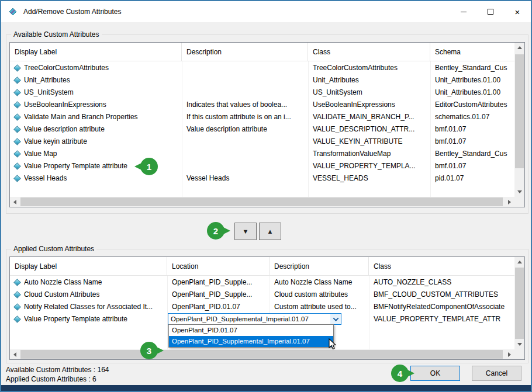 The image size is (532, 392). I want to click on table-row: Value Map TransformationValueMap Bentley…, so click(262, 154).